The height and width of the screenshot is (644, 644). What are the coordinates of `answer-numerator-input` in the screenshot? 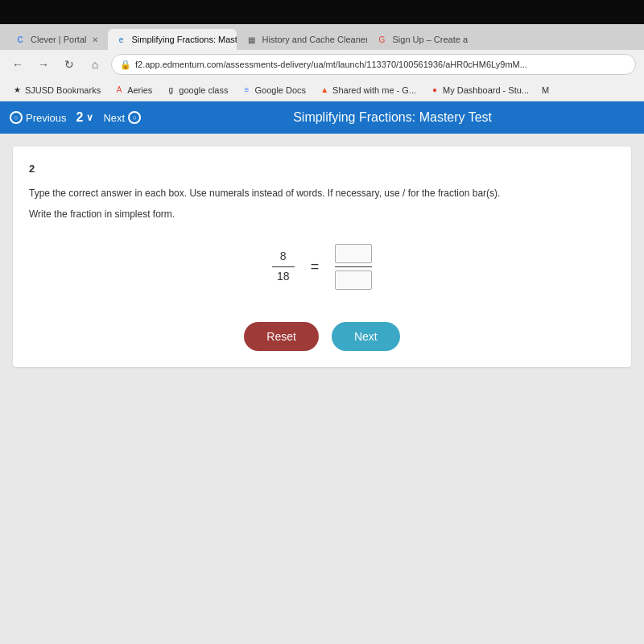 It's located at (353, 254).